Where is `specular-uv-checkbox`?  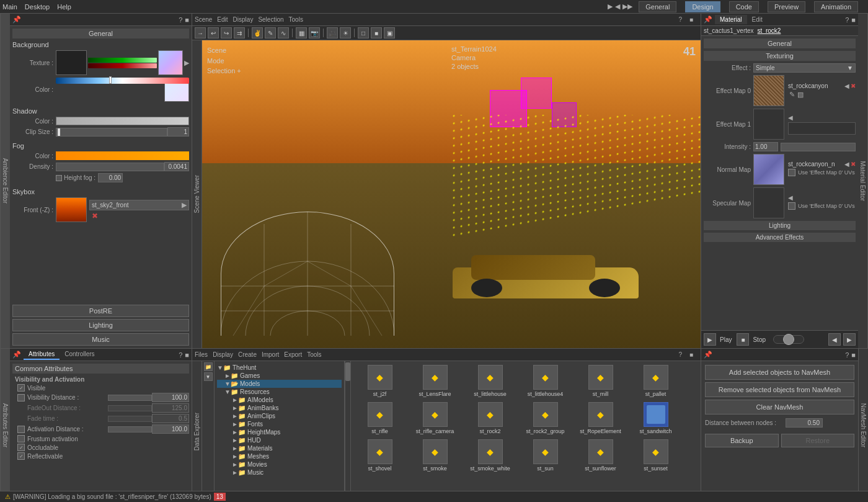
specular-uv-checkbox is located at coordinates (792, 206).